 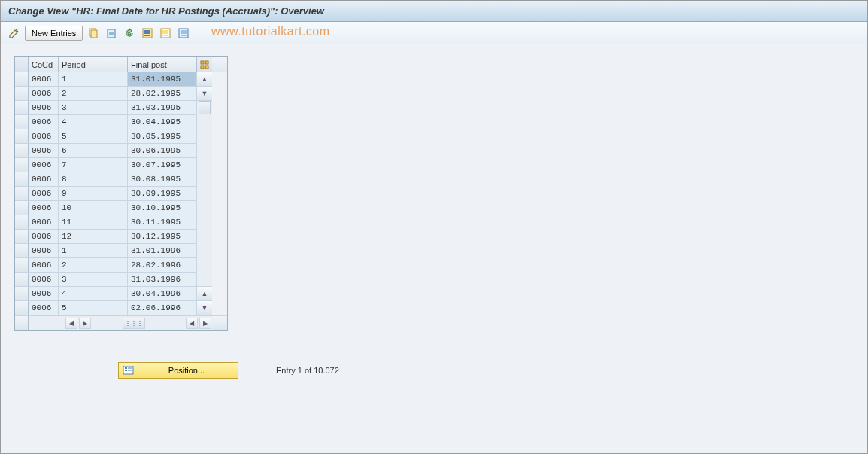 What do you see at coordinates (106, 137) in the screenshot?
I see `table-row: 0006530.05.1995` at bounding box center [106, 137].